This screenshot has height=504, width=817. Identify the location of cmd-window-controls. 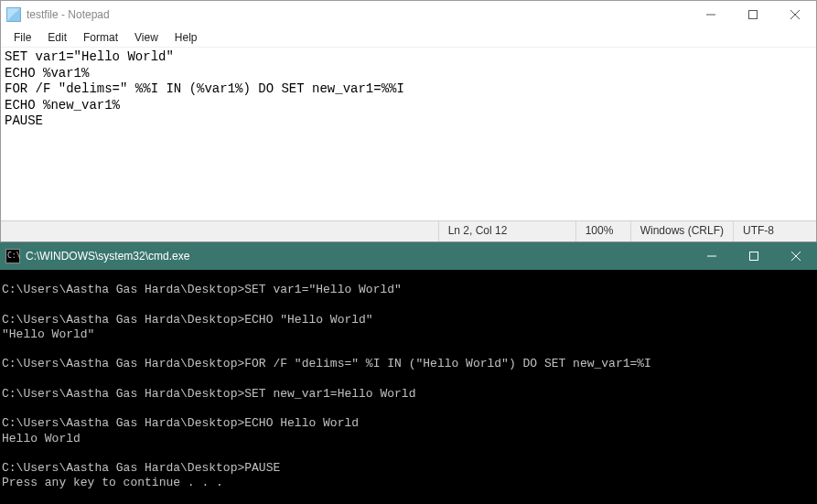
(754, 256).